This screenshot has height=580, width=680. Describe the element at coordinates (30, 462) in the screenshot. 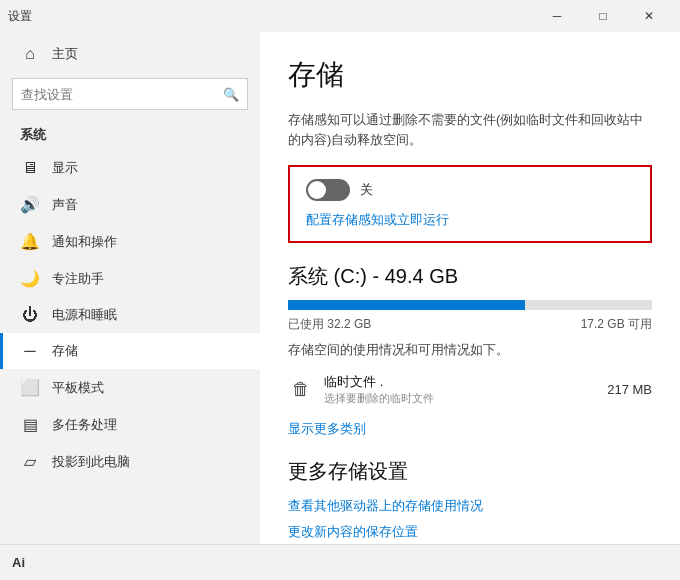

I see `project-icon: ▱` at that location.